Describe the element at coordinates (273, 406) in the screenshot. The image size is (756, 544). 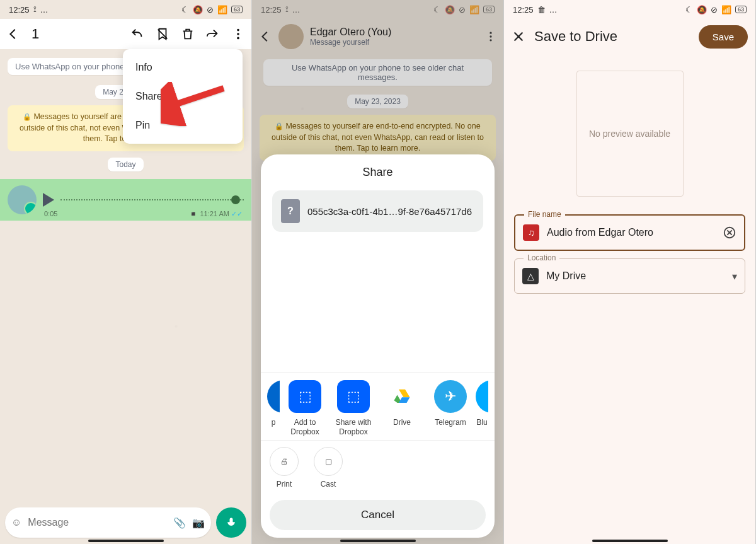
I see `share-app-cut-left: p` at that location.